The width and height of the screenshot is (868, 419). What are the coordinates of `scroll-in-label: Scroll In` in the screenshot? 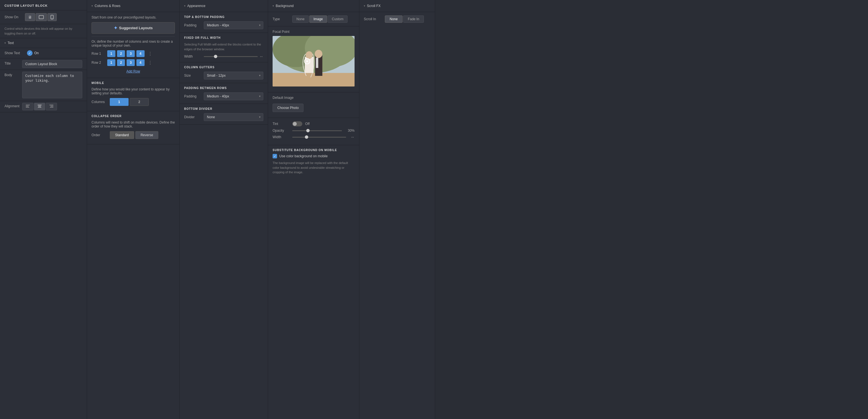 It's located at (373, 19).